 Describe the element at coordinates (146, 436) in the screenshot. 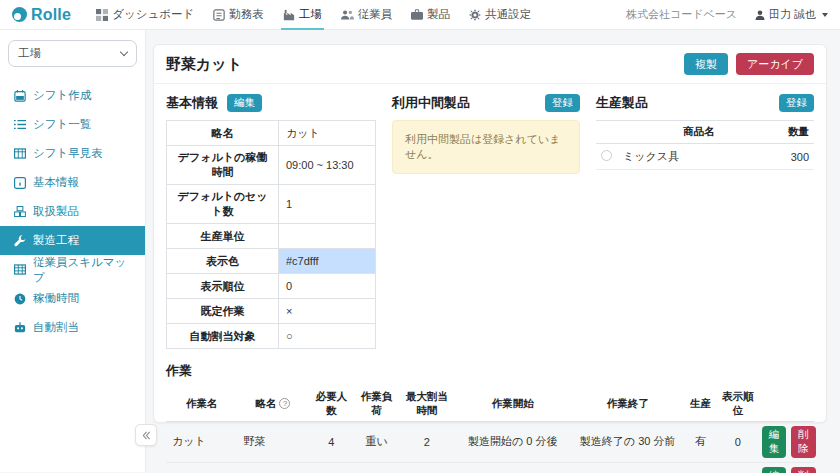

I see `double-chevron-left-icon` at that location.